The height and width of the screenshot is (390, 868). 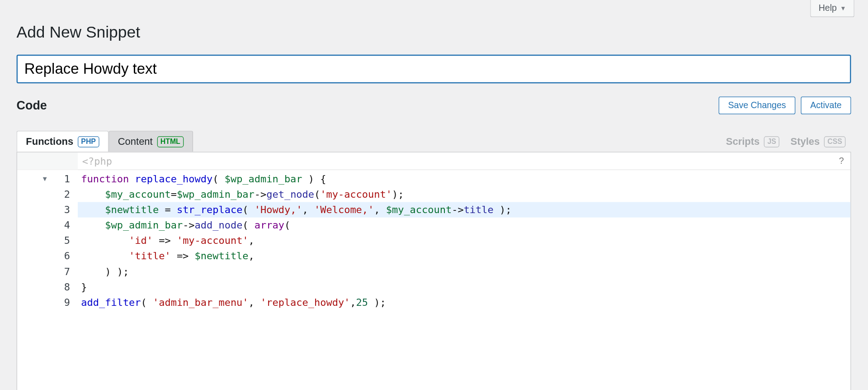 I want to click on fold-marker-icon: ▼, so click(x=32, y=179).